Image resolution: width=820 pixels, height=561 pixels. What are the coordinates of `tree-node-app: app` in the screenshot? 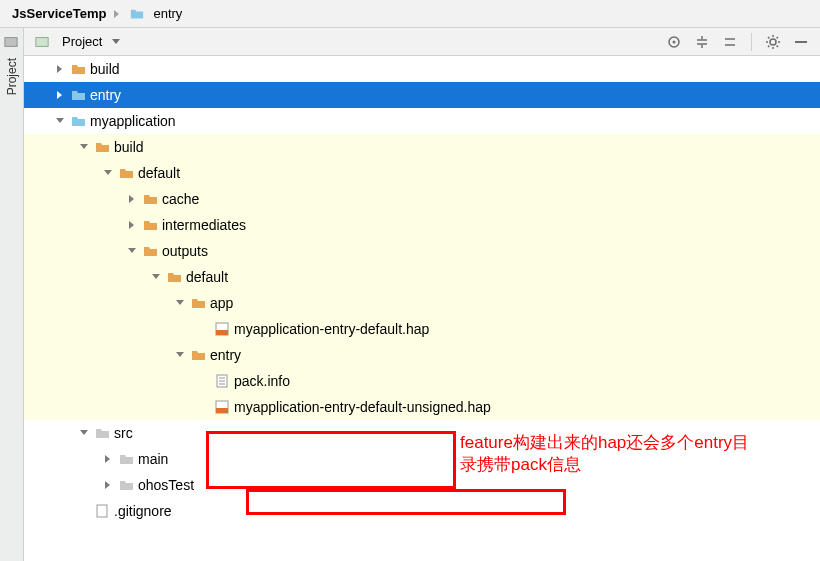 It's located at (422, 303).